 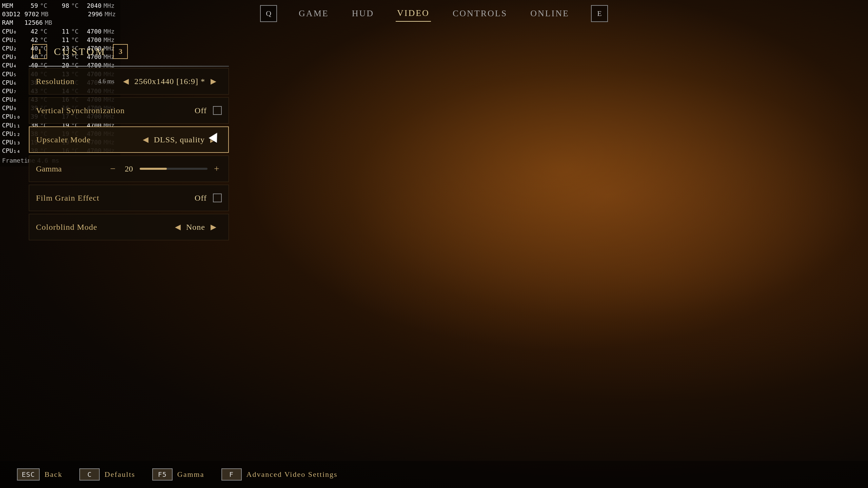 What do you see at coordinates (129, 81) in the screenshot?
I see `setting-row-resolution: Resolution 4.6 ms ◀ 2560x1440 [16:9] * ▶` at bounding box center [129, 81].